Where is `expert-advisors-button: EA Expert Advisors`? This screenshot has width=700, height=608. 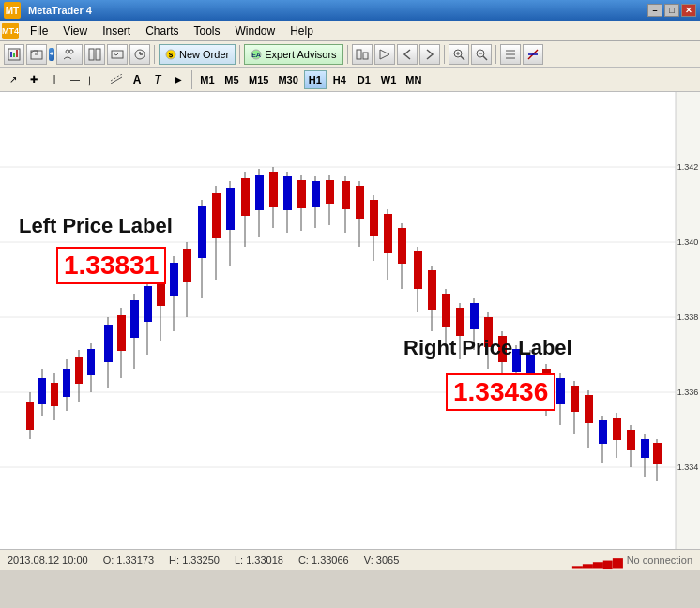 expert-advisors-button: EA Expert Advisors is located at coordinates (293, 54).